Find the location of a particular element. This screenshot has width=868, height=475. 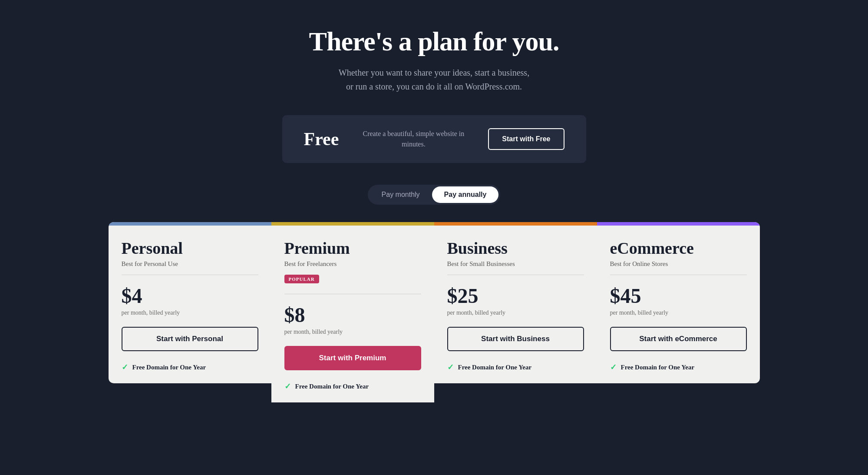

plan-name: Premium is located at coordinates (353, 248).